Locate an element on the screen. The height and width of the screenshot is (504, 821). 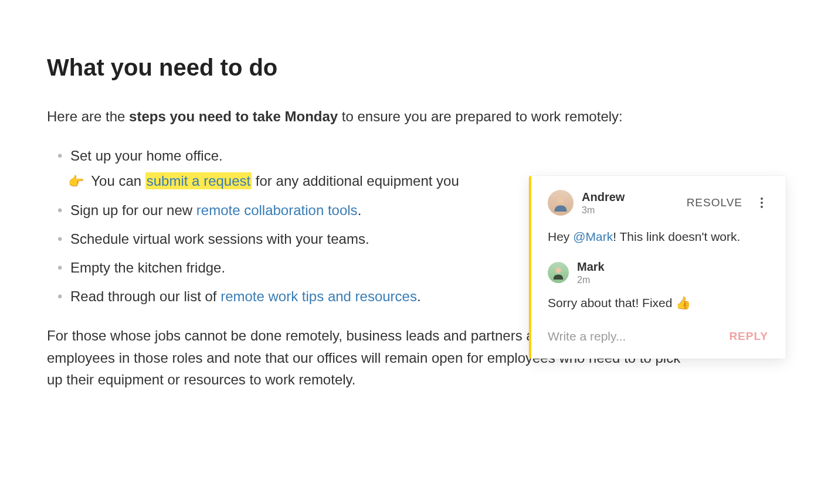
remote-tools-link: remote collaboration tools is located at coordinates (277, 210).